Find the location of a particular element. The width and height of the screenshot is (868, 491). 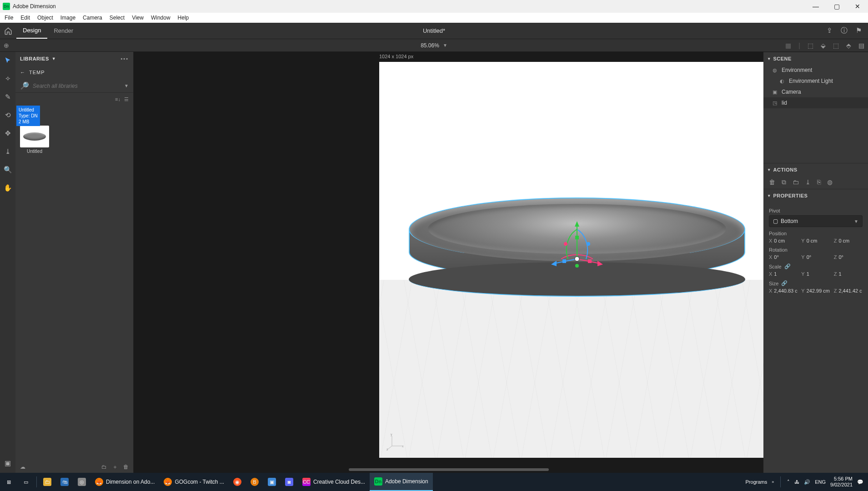

sync-icon: ☁ is located at coordinates (23, 467).